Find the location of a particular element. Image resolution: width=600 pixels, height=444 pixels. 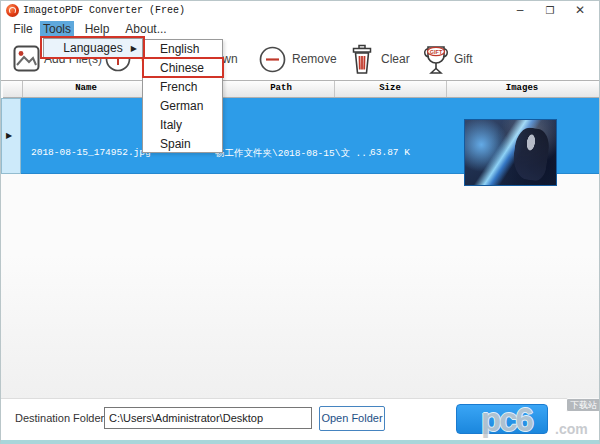

table-corner-cell is located at coordinates (13, 89).